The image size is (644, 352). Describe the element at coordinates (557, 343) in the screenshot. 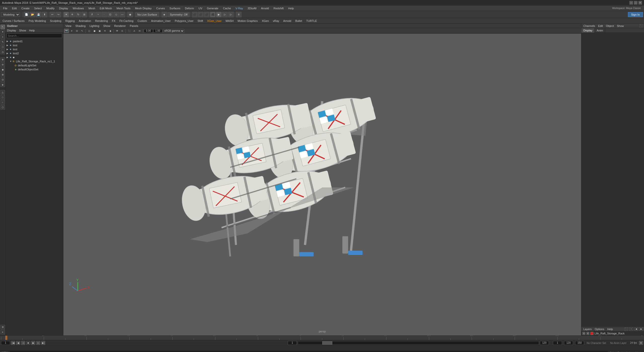

I see `start-frame-input` at that location.